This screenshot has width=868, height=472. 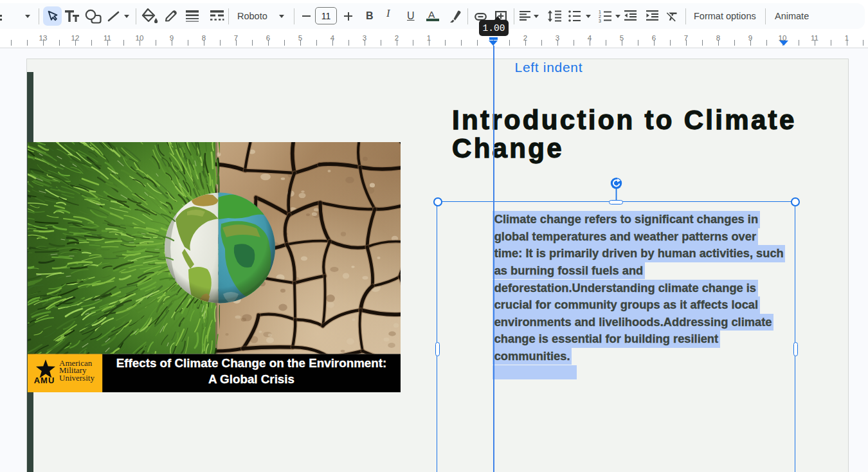 I want to click on svg-text: 2, so click(x=600, y=17).